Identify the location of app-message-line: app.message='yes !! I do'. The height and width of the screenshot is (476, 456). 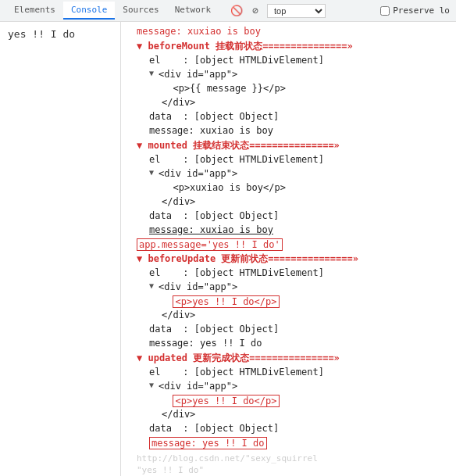
(289, 245).